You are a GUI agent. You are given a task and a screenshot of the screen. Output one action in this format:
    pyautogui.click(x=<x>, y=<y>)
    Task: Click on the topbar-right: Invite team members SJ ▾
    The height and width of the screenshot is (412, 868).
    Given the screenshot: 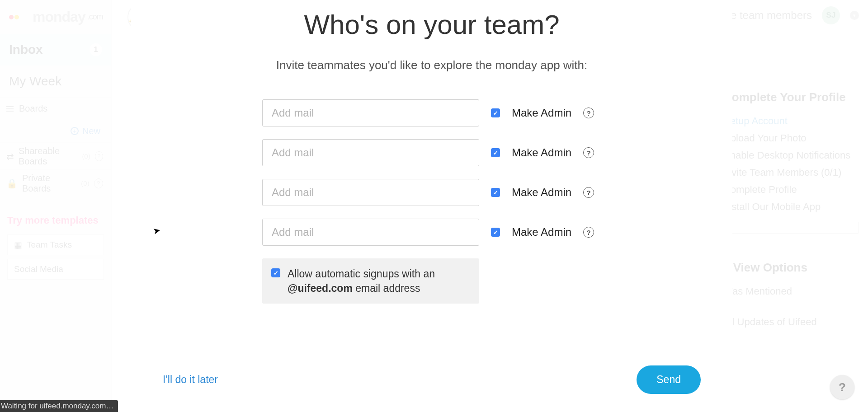 What is the action you would take?
    pyautogui.click(x=785, y=15)
    